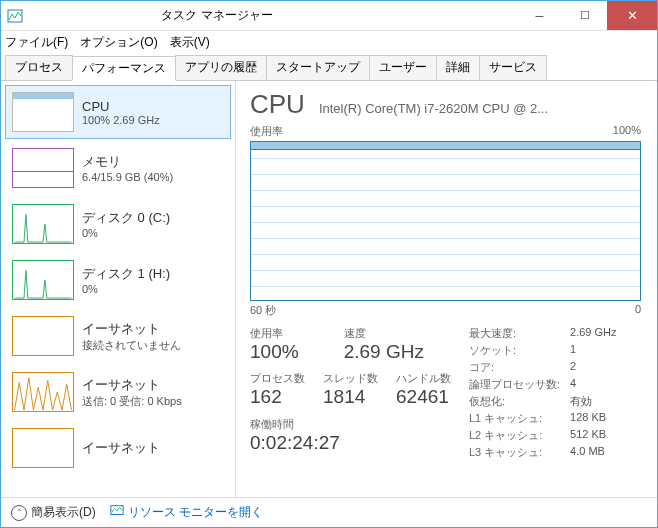 The height and width of the screenshot is (528, 658). I want to click on app-icon, so click(15, 16).